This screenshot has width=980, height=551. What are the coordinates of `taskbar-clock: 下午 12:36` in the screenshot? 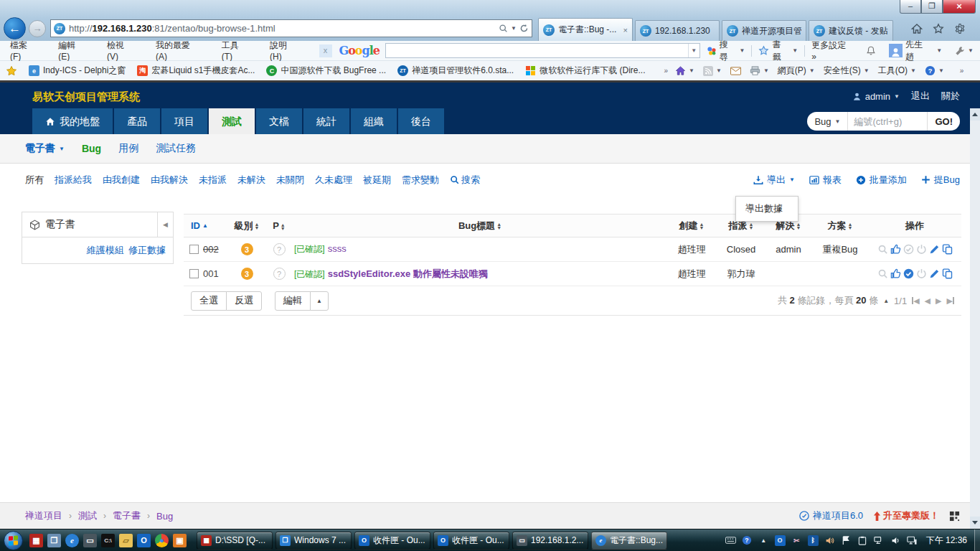 It's located at (948, 541).